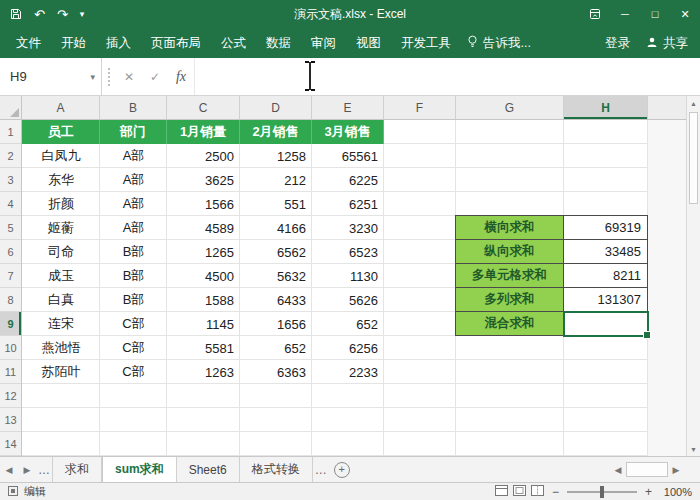  What do you see at coordinates (181, 76) in the screenshot?
I see `insert-function-icon: fx` at bounding box center [181, 76].